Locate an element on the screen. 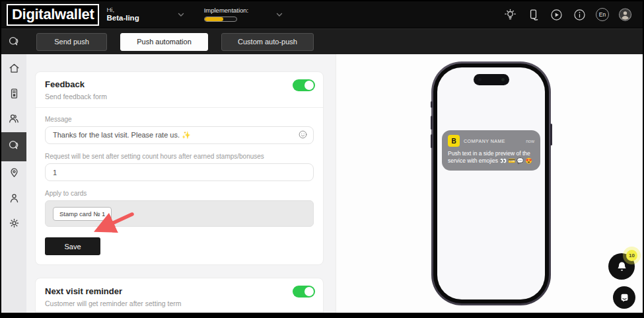  implementation-progress is located at coordinates (221, 19).